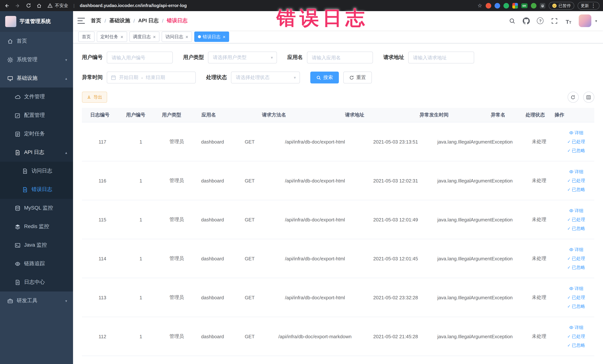 The width and height of the screenshot is (603, 364). What do you see at coordinates (274, 115) in the screenshot?
I see `column-header: 请求方法名` at bounding box center [274, 115].